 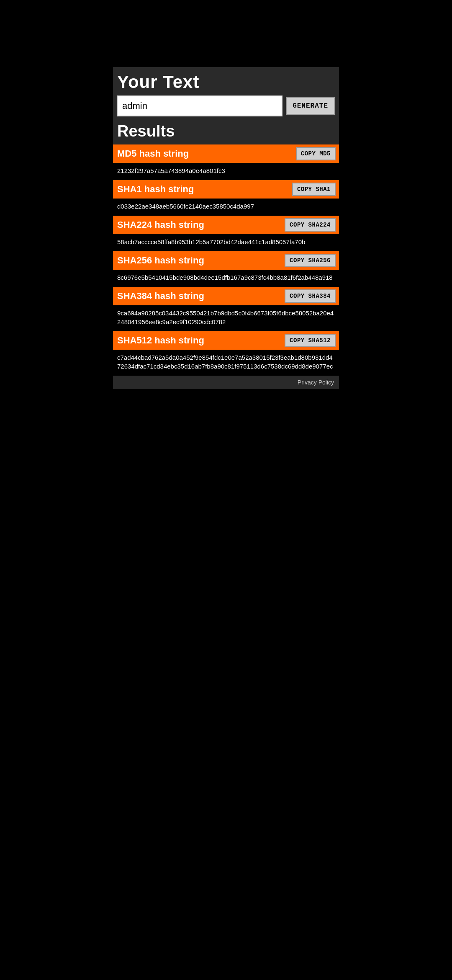 I want to click on hash-value-sha1: d033e22ae348aeb5660fc2140aec35850c4da997, so click(x=226, y=207).